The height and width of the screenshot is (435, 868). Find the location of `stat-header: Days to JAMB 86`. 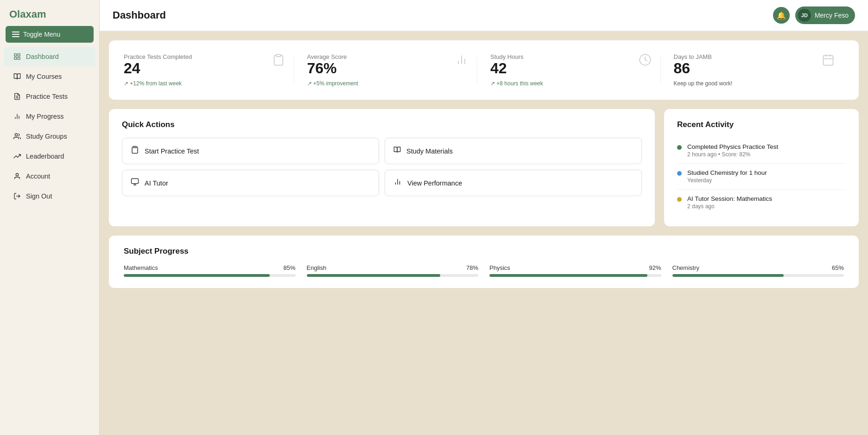

stat-header: Days to JAMB 86 is located at coordinates (754, 65).